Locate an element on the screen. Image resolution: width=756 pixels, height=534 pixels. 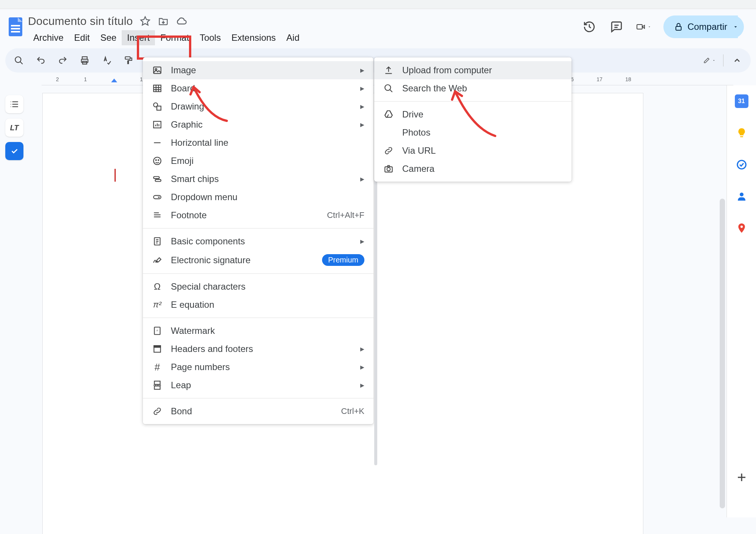
insert-special-chars-item: Ω Special characters is located at coordinates (258, 287).